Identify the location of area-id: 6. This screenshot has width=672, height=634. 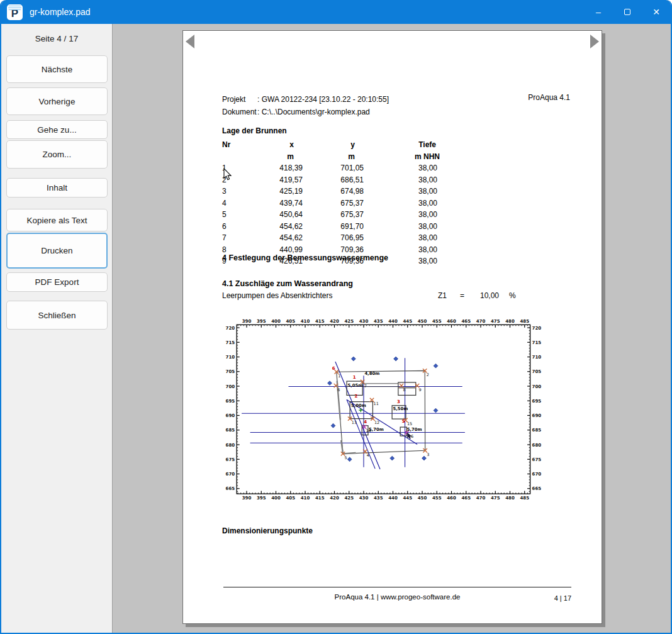
(333, 369).